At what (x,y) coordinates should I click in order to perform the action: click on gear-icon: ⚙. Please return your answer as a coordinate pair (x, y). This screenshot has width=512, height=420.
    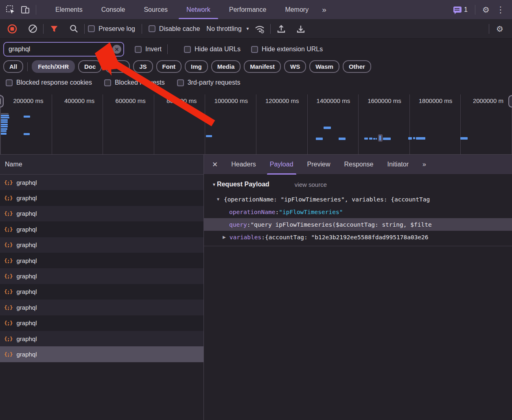
    Looking at the image, I should click on (486, 10).